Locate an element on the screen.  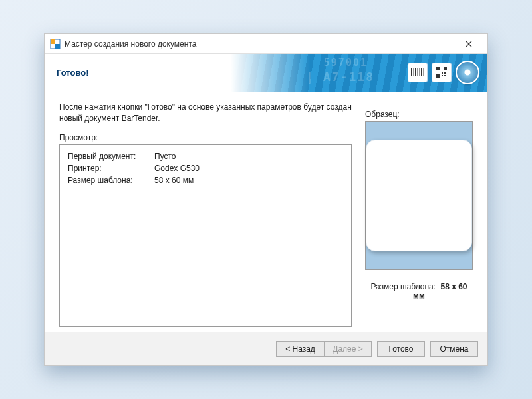
table-row: Размер шаблона: 58 x 60 мм is located at coordinates (205, 180).